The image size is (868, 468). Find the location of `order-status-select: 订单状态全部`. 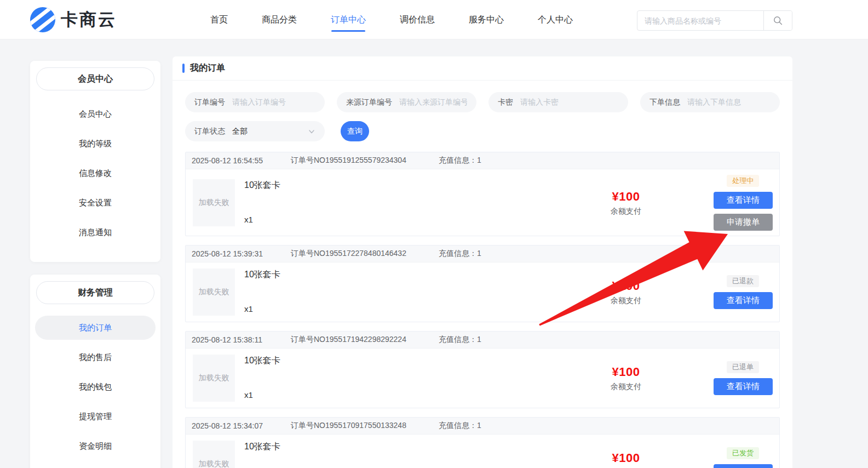

order-status-select: 订单状态全部 is located at coordinates (255, 132).